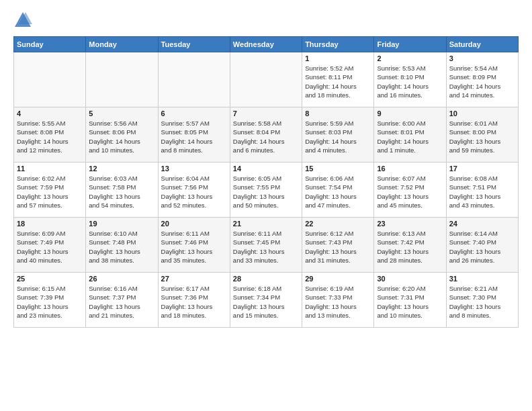 The height and width of the screenshot is (411, 532). What do you see at coordinates (50, 137) in the screenshot?
I see `day-info: Sunrise: 5:55 AM Sunset: 8:08 PM Dayligh…` at bounding box center [50, 137].